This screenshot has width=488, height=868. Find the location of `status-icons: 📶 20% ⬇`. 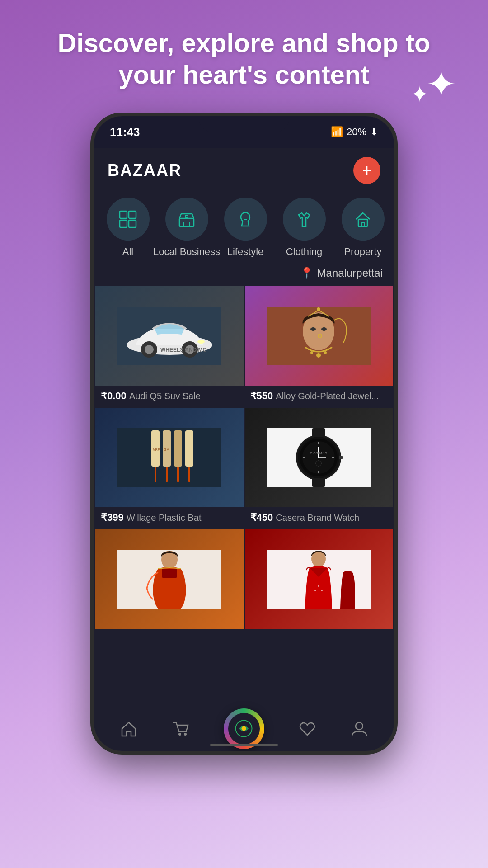

status-icons: 📶 20% ⬇ is located at coordinates (354, 132).